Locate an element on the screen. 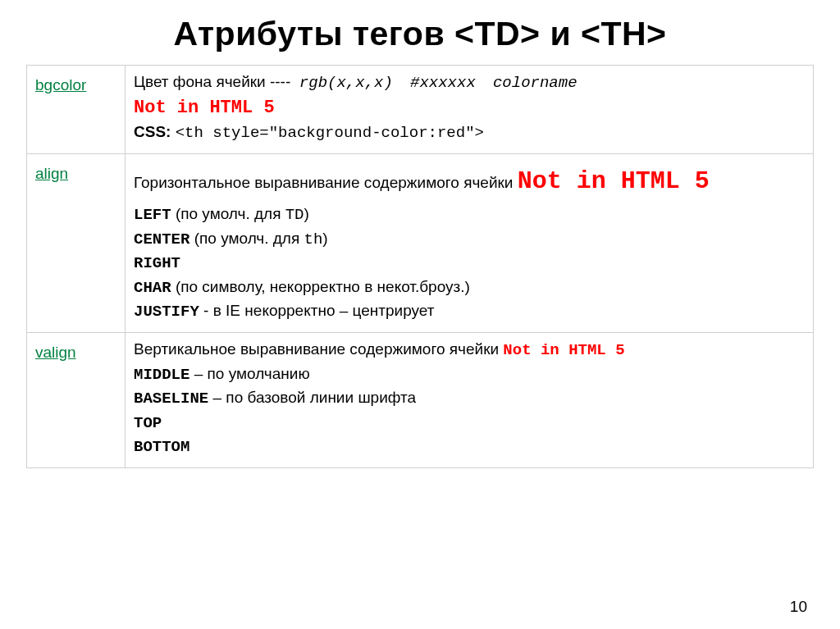  attr-link-valign: valign is located at coordinates (76, 400).